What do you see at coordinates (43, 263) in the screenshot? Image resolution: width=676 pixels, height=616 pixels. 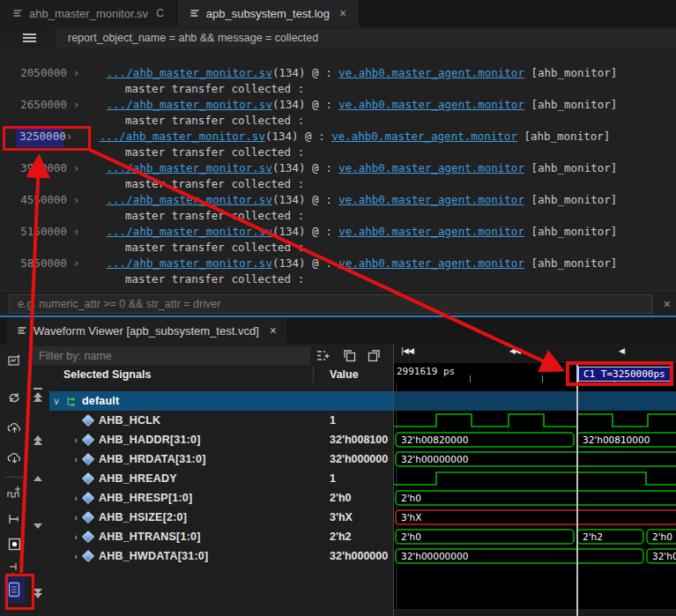 I see `log-timestamp: 5850000` at bounding box center [43, 263].